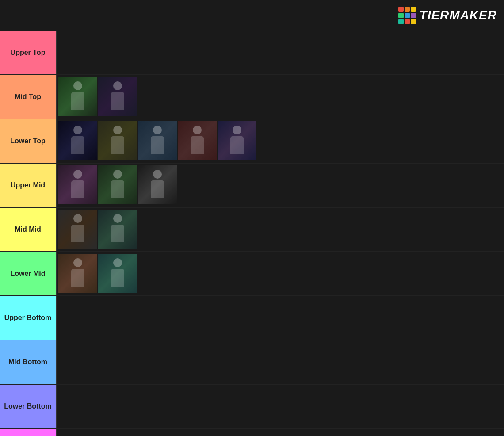 This screenshot has height=436, width=504. I want to click on tier-content-upper-mid, so click(280, 185).